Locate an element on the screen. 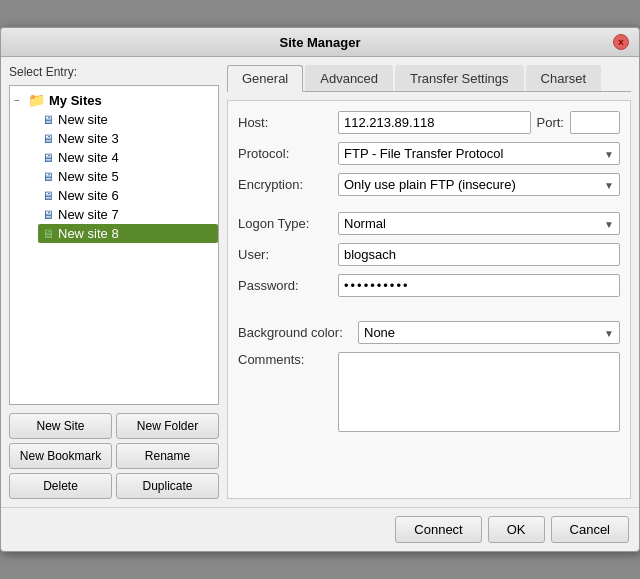  tree-item-new-site-1: 🖥 New site is located at coordinates (128, 120).